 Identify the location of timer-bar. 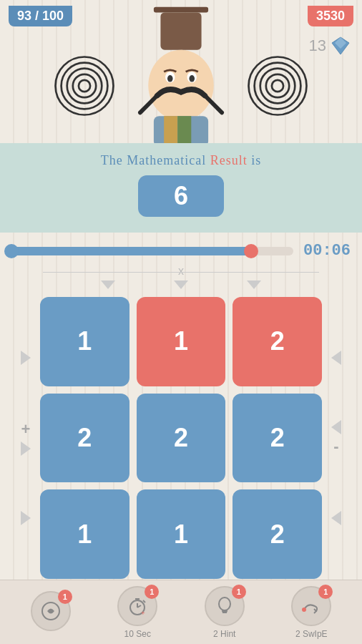
(152, 251).